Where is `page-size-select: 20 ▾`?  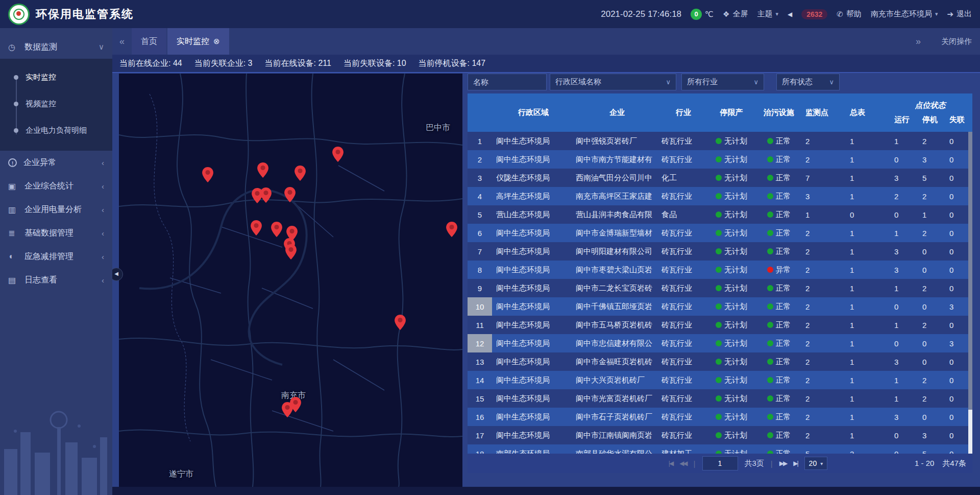
page-size-select: 20 ▾ is located at coordinates (816, 463).